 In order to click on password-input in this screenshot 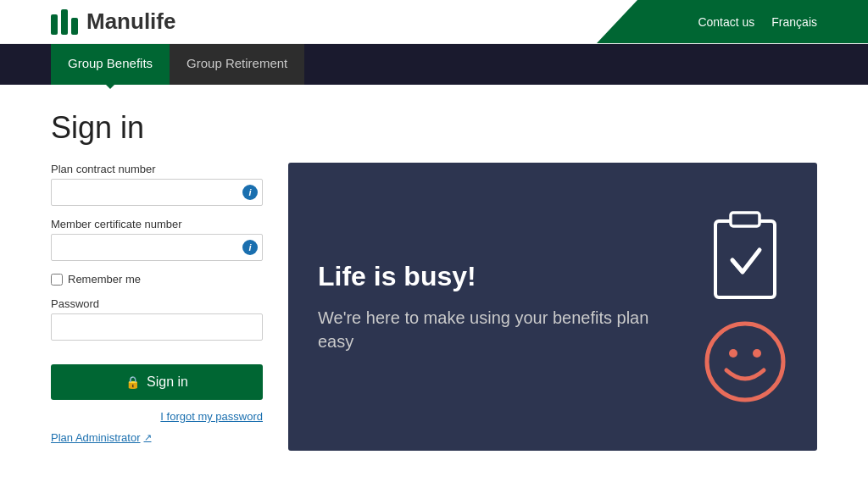, I will do `click(157, 327)`.